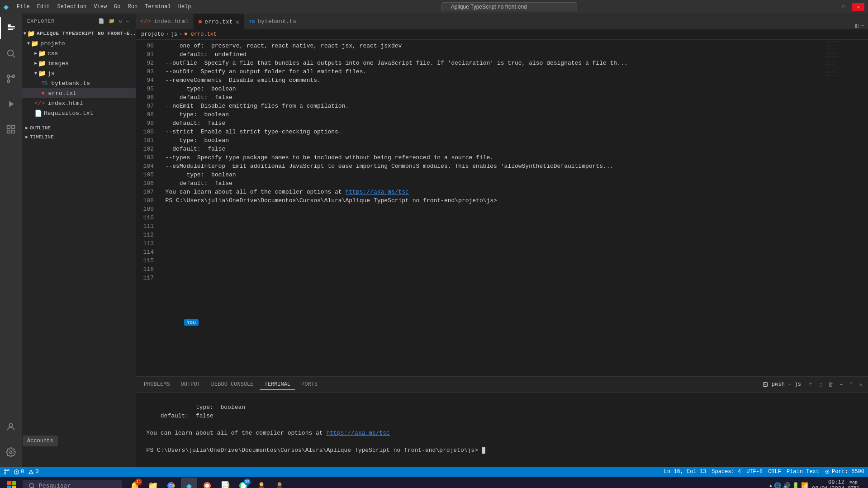 This screenshot has height=488, width=868. What do you see at coordinates (11, 129) in the screenshot?
I see `extensions-icon` at bounding box center [11, 129].